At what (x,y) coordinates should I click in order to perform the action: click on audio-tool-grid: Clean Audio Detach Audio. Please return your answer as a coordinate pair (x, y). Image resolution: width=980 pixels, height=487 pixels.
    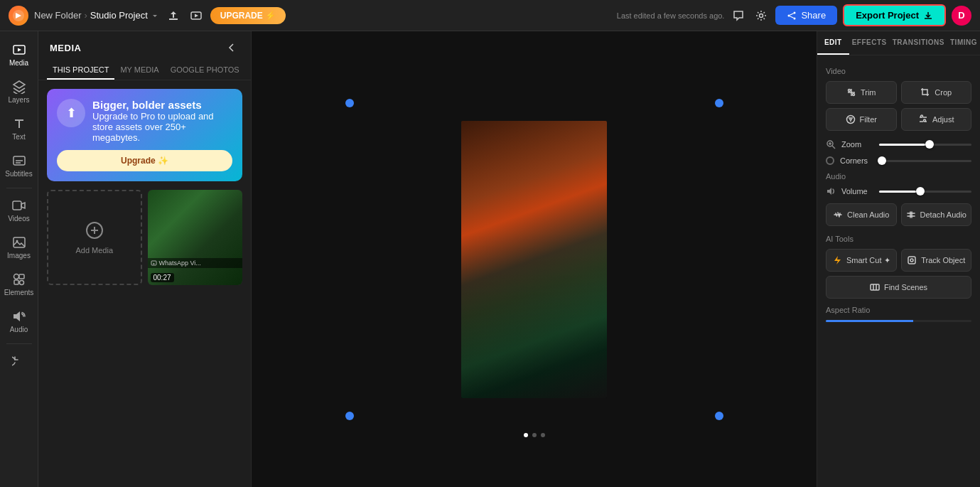
    Looking at the image, I should click on (898, 215).